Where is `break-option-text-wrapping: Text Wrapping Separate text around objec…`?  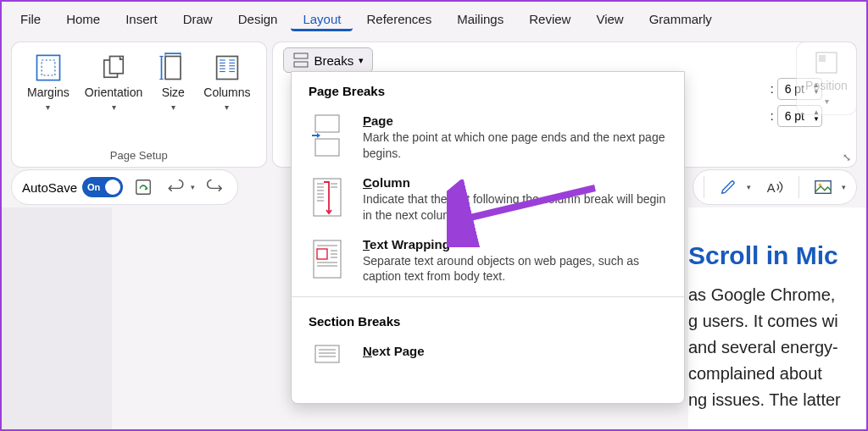
break-option-text-wrapping: Text Wrapping Separate text around objec… is located at coordinates (488, 261).